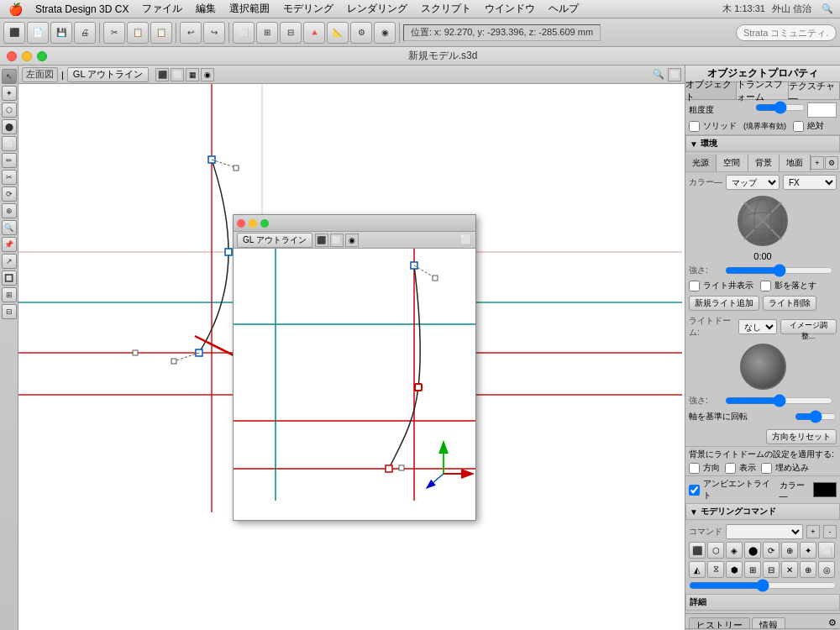  Describe the element at coordinates (694, 491) in the screenshot. I see `ambient-cb` at that location.